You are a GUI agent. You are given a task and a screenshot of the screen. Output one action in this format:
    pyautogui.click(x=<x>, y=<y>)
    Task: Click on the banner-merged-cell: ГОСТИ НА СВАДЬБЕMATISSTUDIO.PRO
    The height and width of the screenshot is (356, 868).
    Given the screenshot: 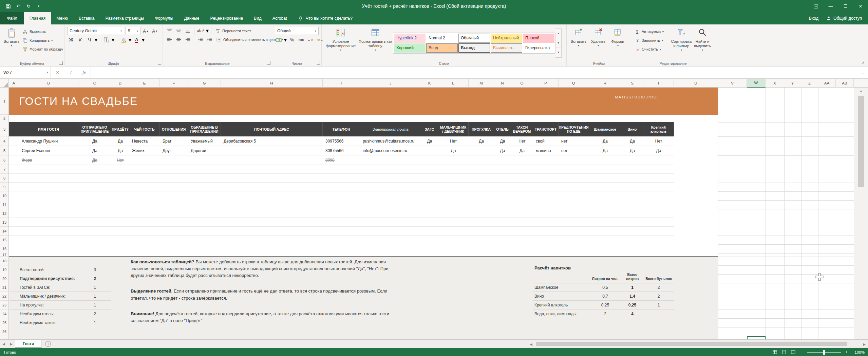 What is the action you would take?
    pyautogui.click(x=363, y=101)
    